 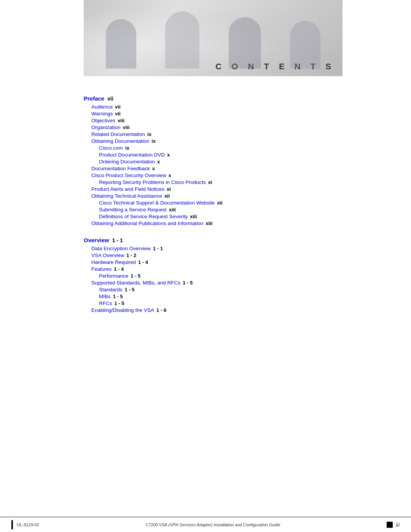 I want to click on toc-entry-submitting-service: Submitting a Service Request xiii, so click(x=206, y=209).